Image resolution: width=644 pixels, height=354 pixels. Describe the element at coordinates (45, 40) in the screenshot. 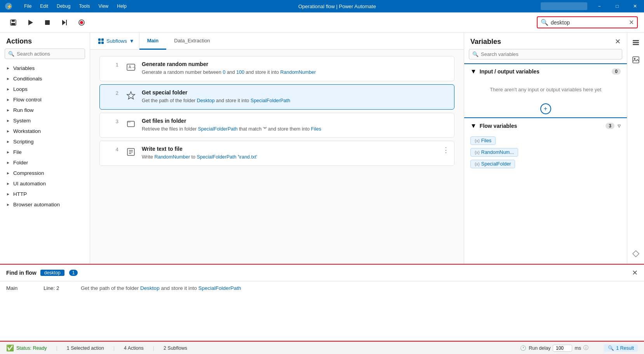

I see `actions-title: Actions` at that location.